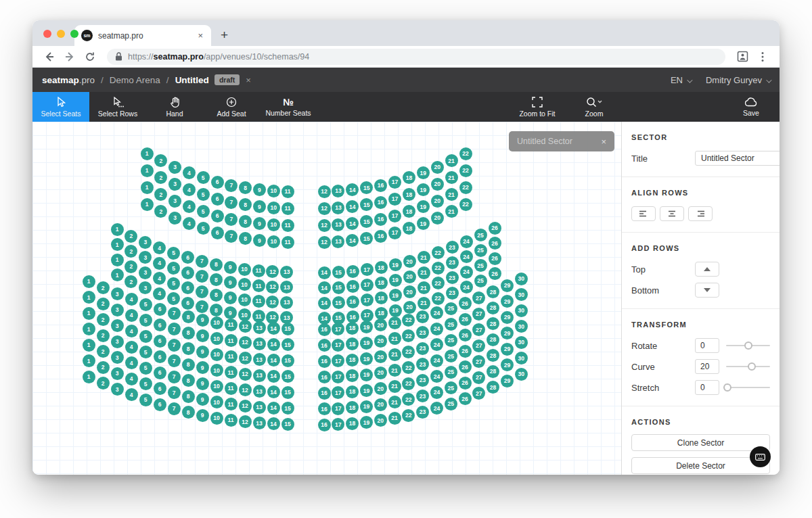  I want to click on stretch-input, so click(707, 387).